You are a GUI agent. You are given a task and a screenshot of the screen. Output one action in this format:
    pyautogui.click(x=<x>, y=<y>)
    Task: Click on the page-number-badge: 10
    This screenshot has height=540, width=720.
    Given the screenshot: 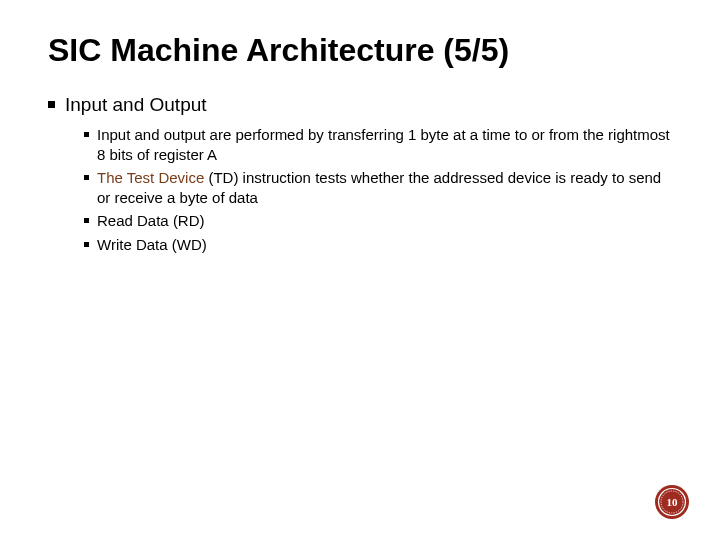 What is the action you would take?
    pyautogui.click(x=672, y=502)
    